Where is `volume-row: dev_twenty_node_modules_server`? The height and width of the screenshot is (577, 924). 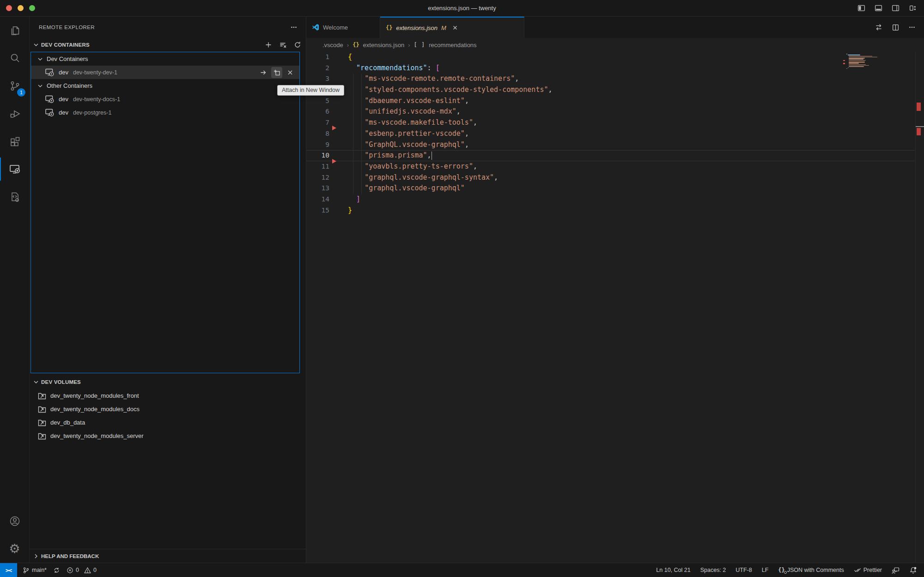
volume-row: dev_twenty_node_modules_server is located at coordinates (168, 436).